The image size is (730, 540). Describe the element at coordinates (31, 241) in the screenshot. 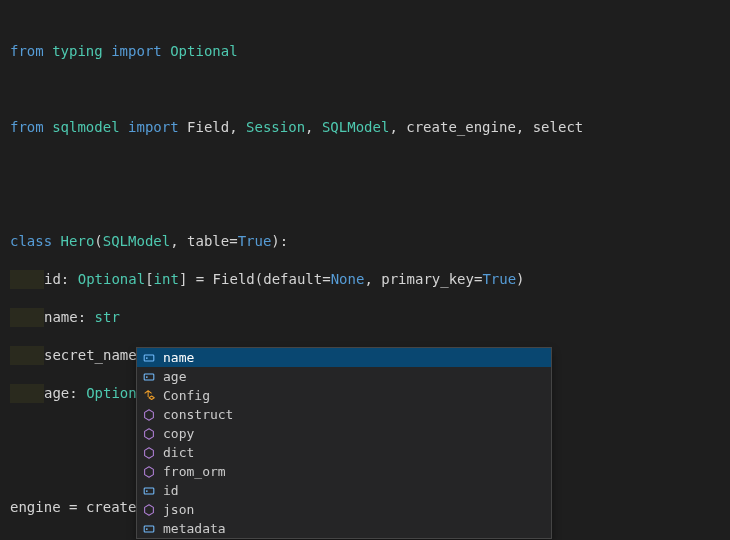

I see `keyword-class: class` at that location.